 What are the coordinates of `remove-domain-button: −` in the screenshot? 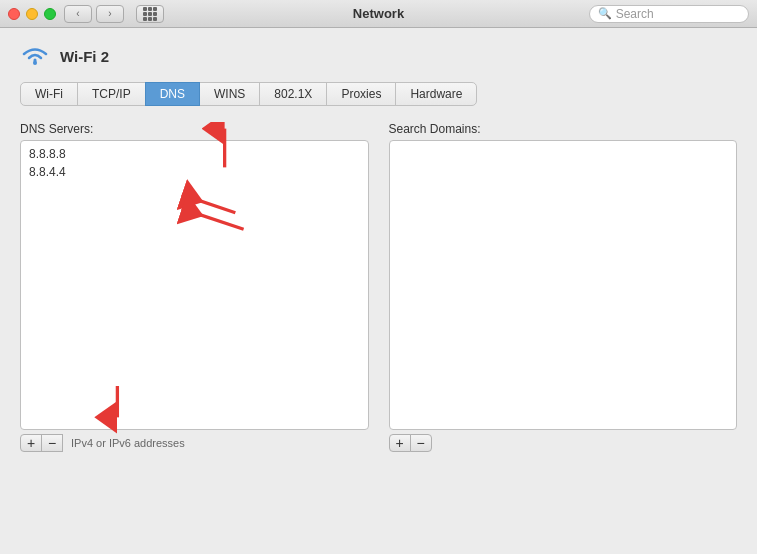 It's located at (421, 443).